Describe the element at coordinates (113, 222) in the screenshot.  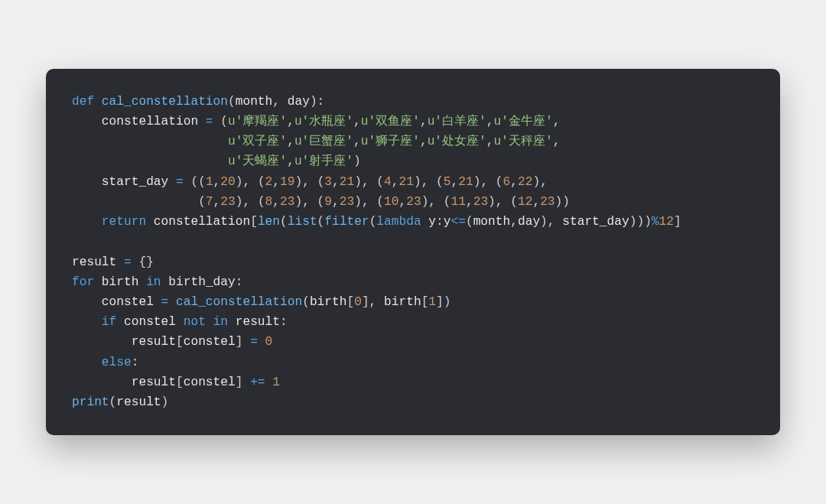
I see `code-token: return` at that location.